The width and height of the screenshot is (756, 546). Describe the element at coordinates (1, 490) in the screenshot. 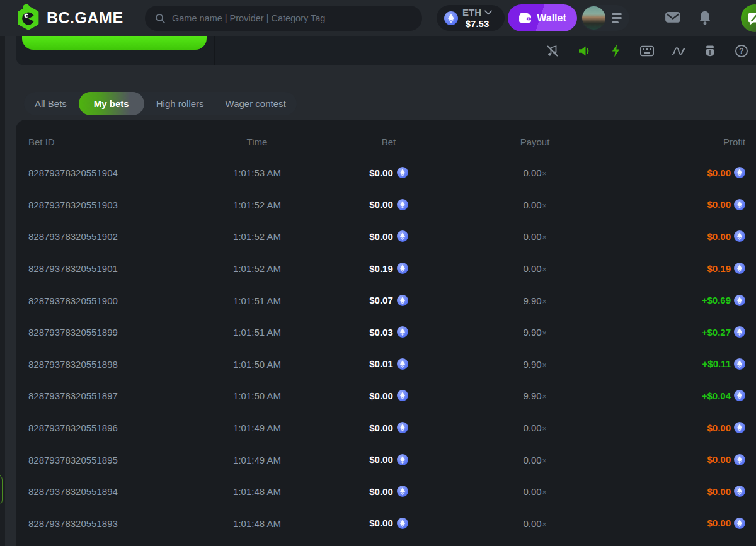

I see `side-panel-fragment` at that location.